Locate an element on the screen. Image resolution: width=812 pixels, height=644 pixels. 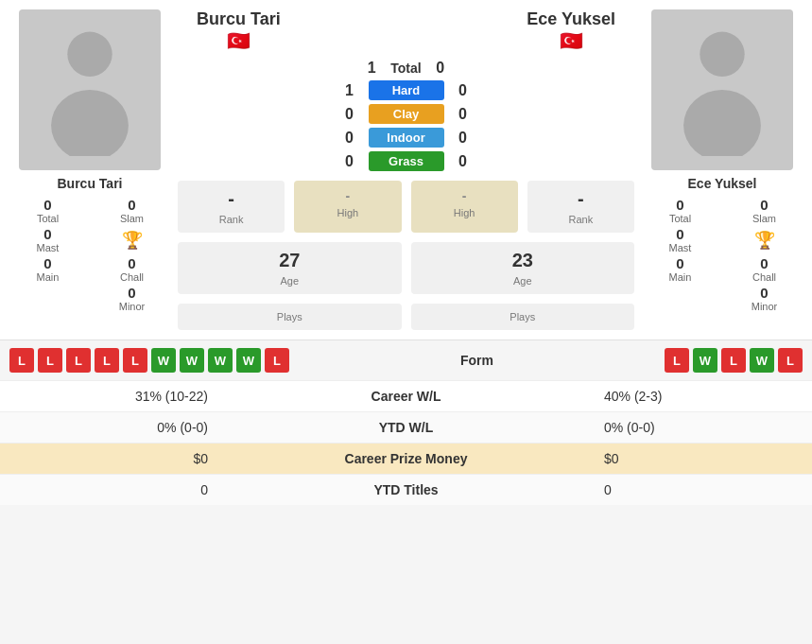
left-player-avatar is located at coordinates (90, 90).